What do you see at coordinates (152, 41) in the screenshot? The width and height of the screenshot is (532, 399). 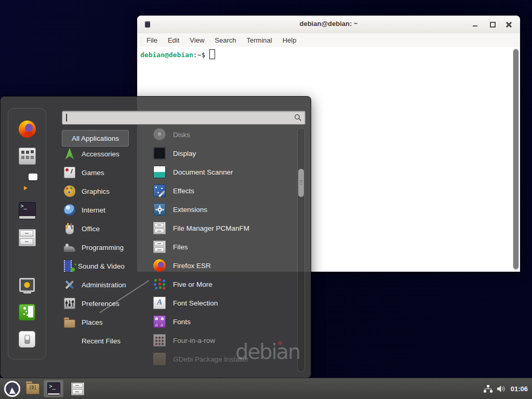 I see `terminal-menu-file: File` at bounding box center [152, 41].